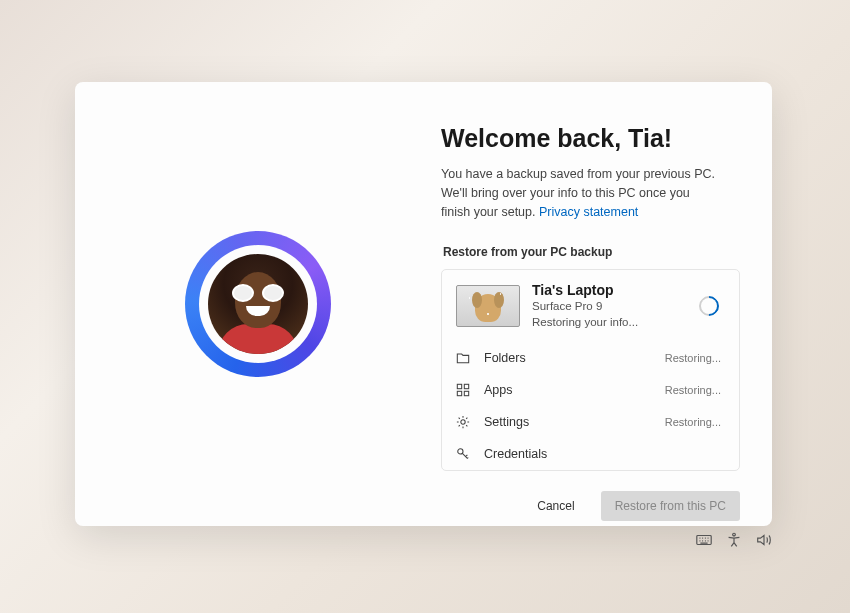  What do you see at coordinates (734, 542) in the screenshot?
I see `accessibility-icon` at bounding box center [734, 542].